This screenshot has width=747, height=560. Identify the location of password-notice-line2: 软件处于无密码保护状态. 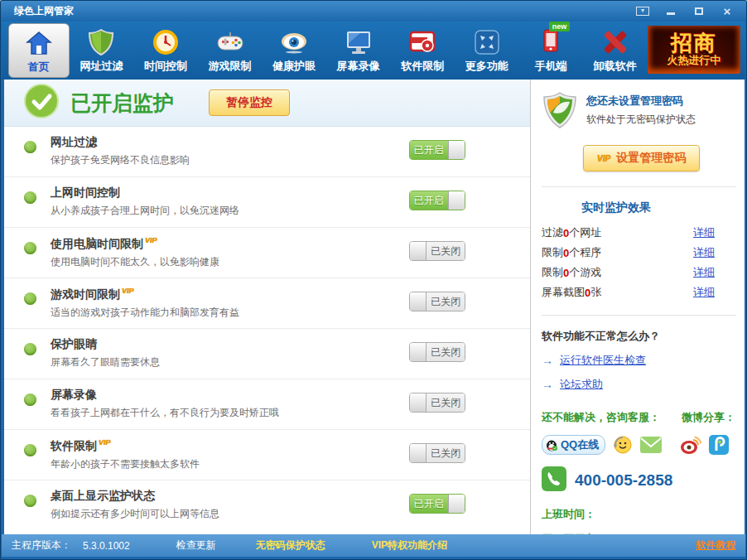
(641, 119).